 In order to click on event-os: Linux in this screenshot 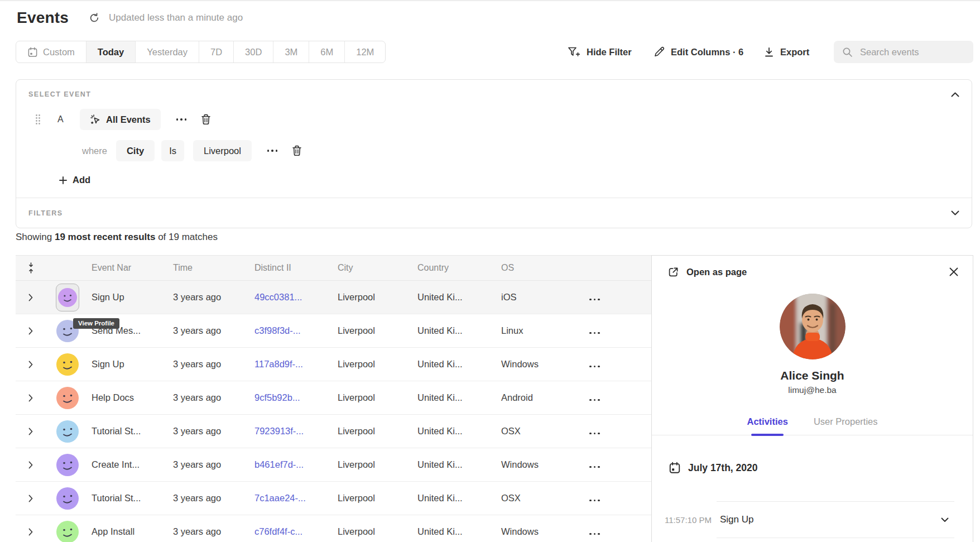, I will do `click(531, 330)`.